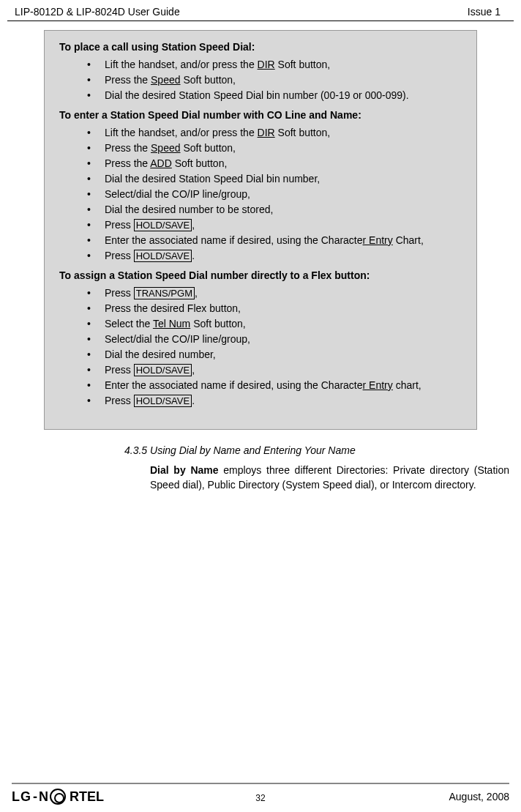 Image resolution: width=521 pixels, height=812 pixels. I want to click on subsection-title: Using Dial by Name and Entering Your Nam…, so click(253, 450).